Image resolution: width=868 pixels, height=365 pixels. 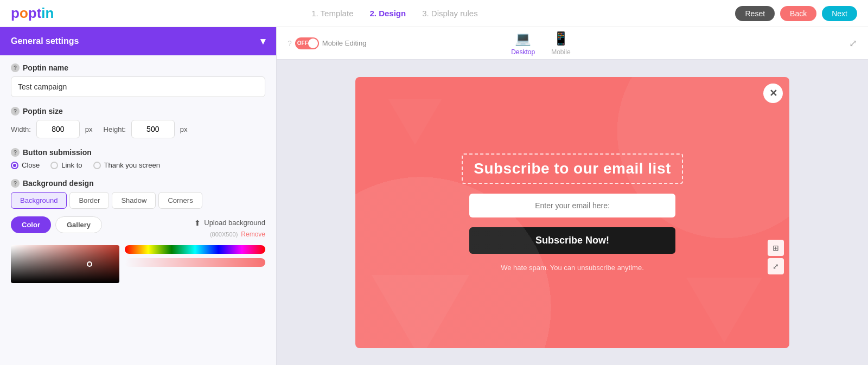 I want to click on size-row: Width: px Height: px, so click(x=138, y=129).